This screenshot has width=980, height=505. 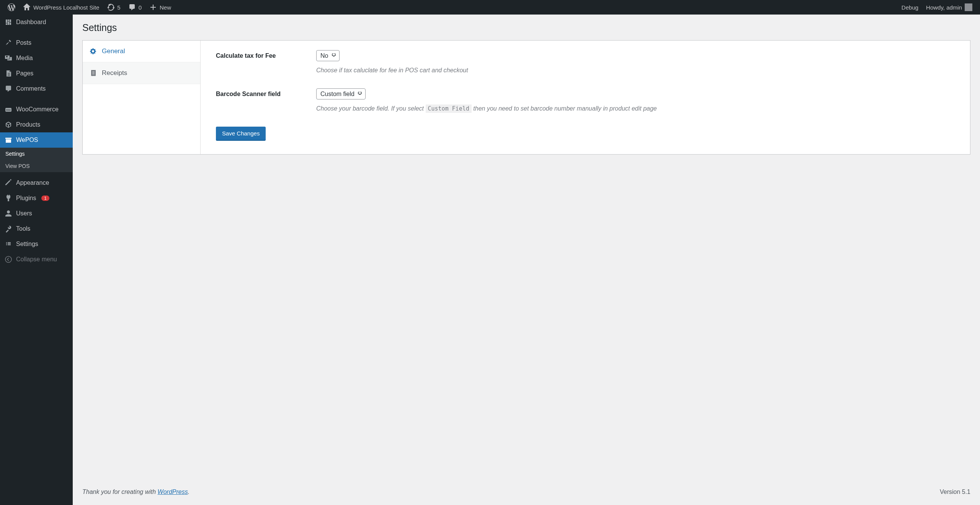 I want to click on sidebar-item-label: Settings, so click(x=27, y=244).